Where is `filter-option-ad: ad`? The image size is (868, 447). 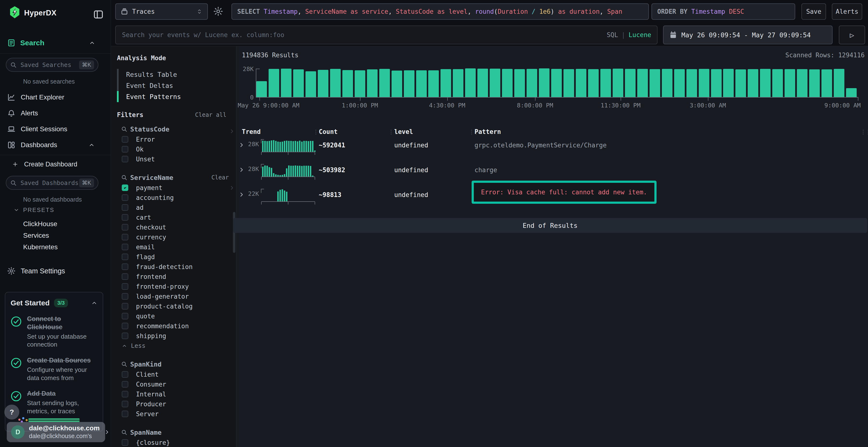 filter-option-ad: ad is located at coordinates (177, 207).